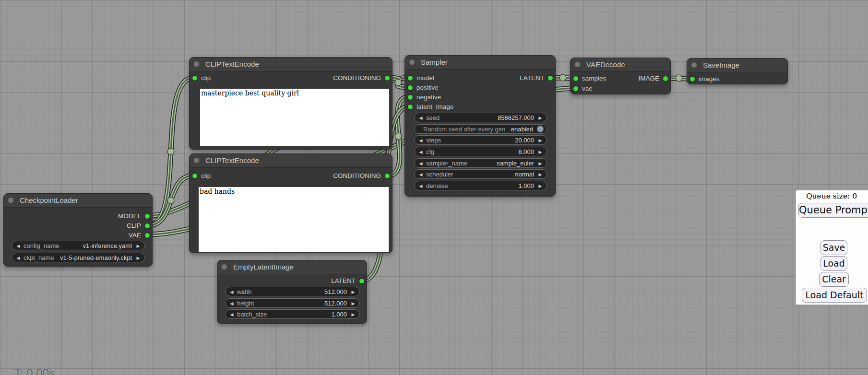  Describe the element at coordinates (620, 76) in the screenshot. I see `node-vae-decode: VAEDecode samples IMAGE vae` at that location.